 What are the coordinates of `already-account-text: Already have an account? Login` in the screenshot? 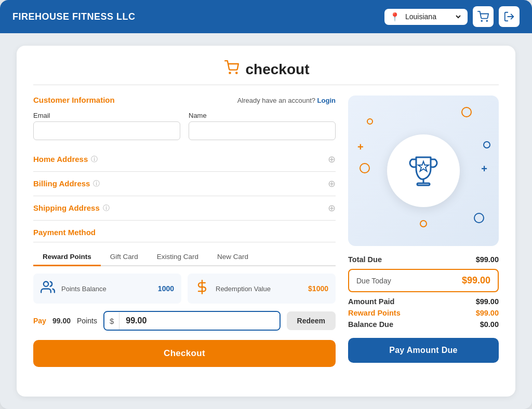 It's located at (287, 101).